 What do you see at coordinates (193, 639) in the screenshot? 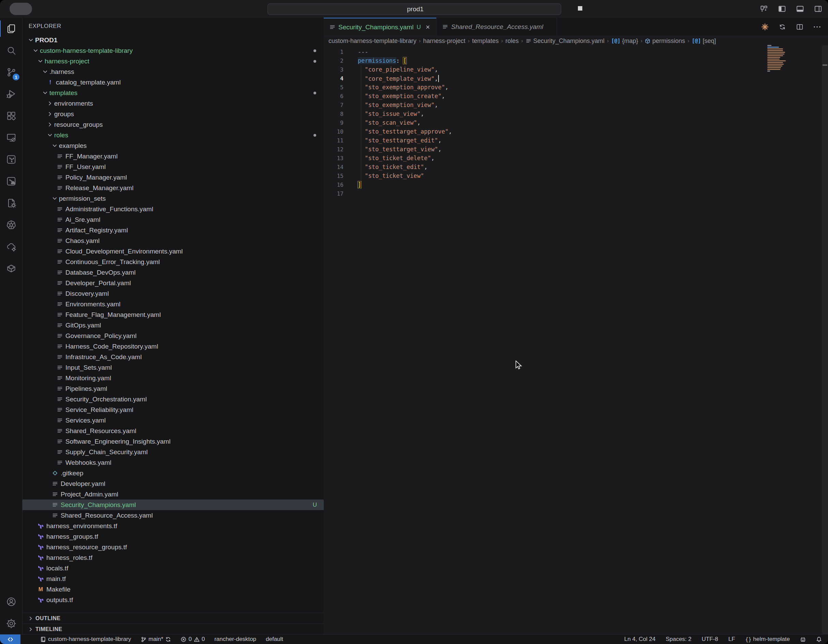
I see `status-problems: 00` at bounding box center [193, 639].